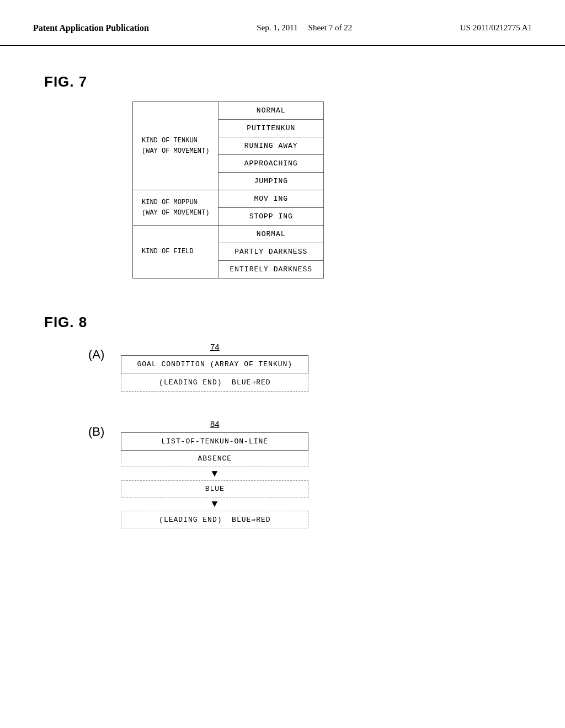  I want to click on fig8a-row1: GOAL CONDITION (ARRAY OF TENKUN), so click(215, 365).